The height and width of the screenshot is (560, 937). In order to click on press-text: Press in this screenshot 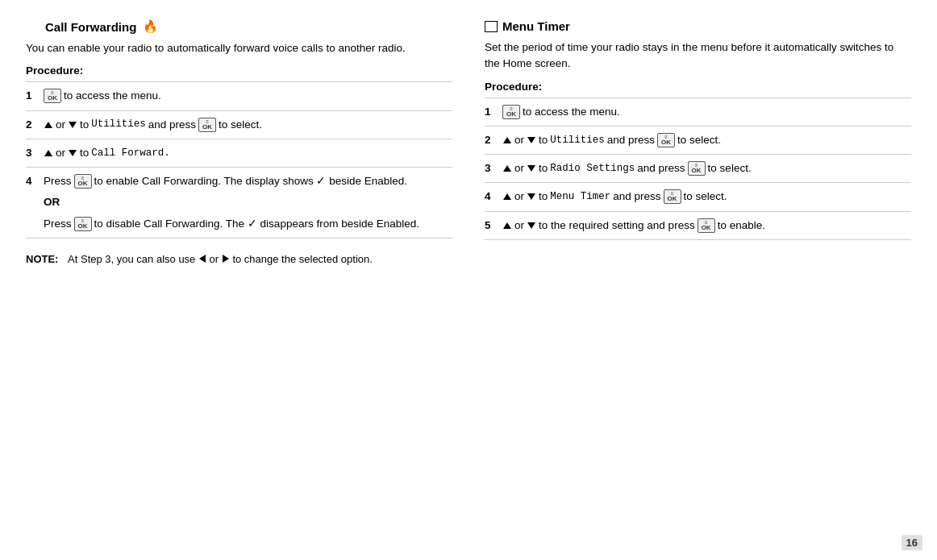, I will do `click(58, 181)`.